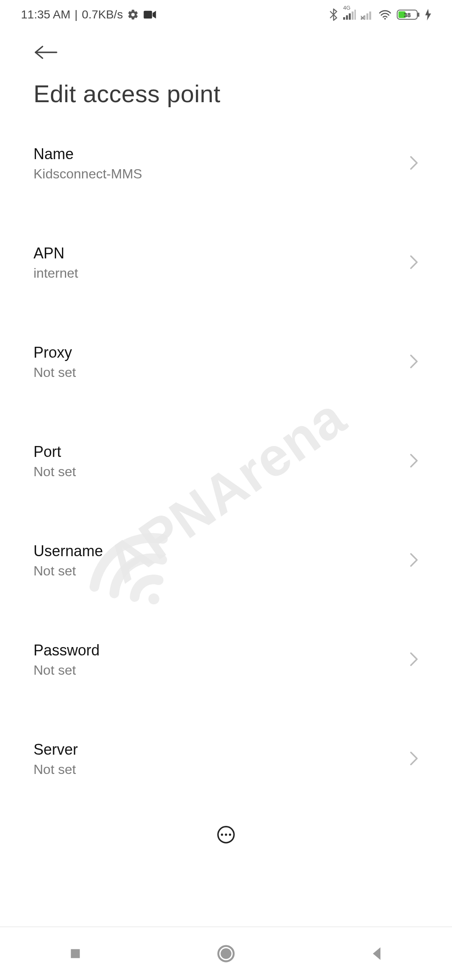  What do you see at coordinates (380, 15) in the screenshot?
I see `status-right: 4G 38` at bounding box center [380, 15].